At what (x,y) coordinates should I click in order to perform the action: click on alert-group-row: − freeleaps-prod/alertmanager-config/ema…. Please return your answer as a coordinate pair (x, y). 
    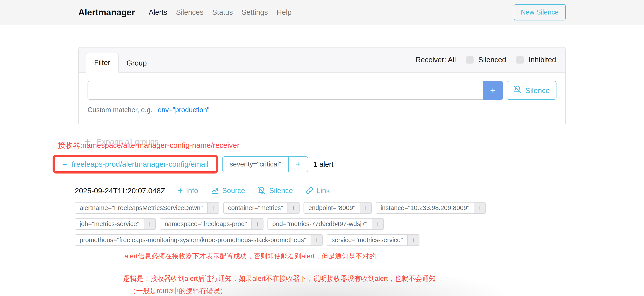
    Looking at the image, I should click on (309, 164).